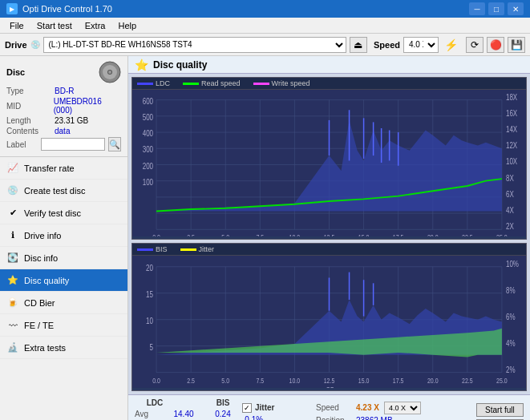  What do you see at coordinates (42, 236) in the screenshot?
I see `sidebar-item-drive-info-label: Drive info` at bounding box center [42, 236].